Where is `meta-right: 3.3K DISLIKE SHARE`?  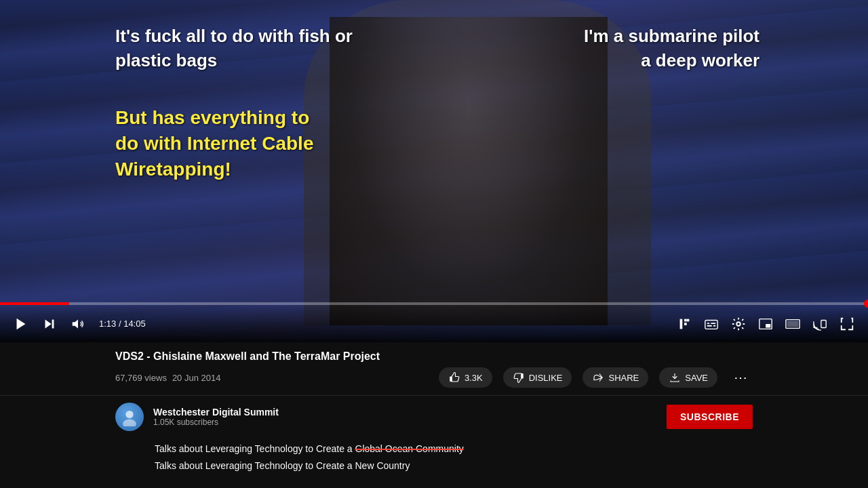 meta-right: 3.3K DISLIKE SHARE is located at coordinates (595, 378).